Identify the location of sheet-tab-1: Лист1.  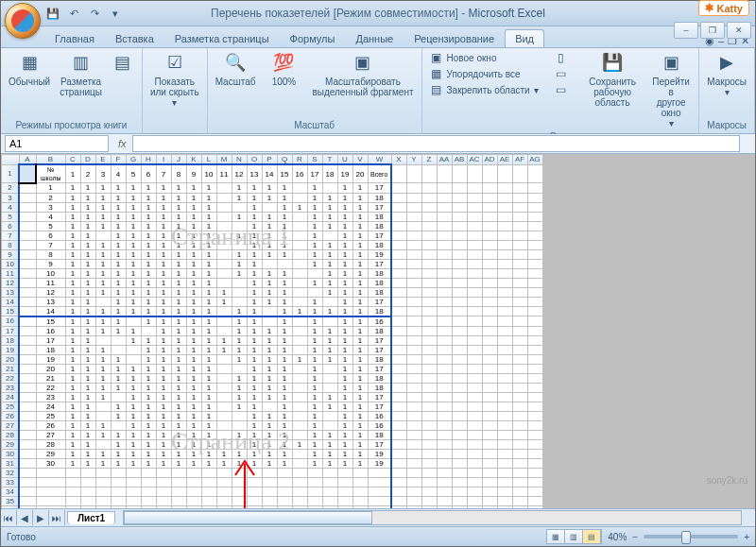
(91, 518).